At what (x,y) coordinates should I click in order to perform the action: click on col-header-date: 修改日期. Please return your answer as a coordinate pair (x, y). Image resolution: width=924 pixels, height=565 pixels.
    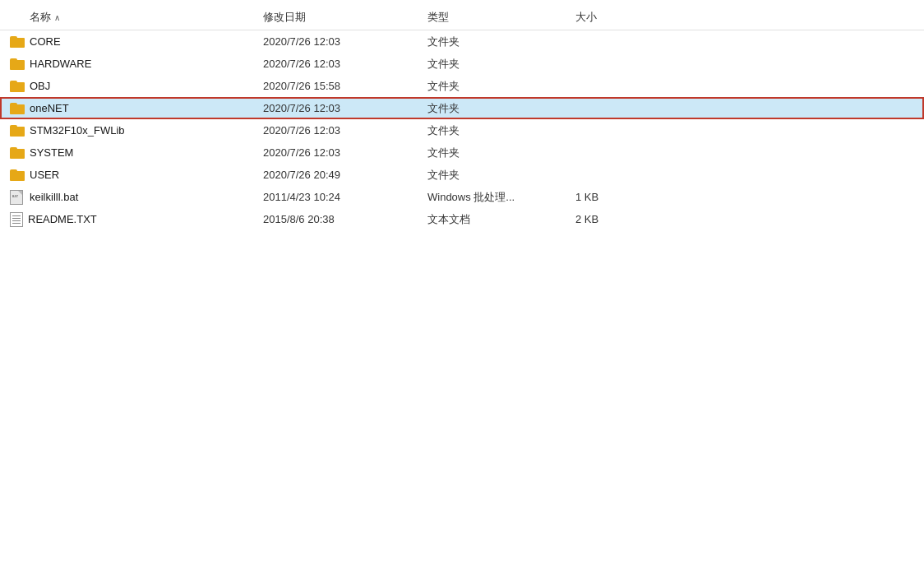
    Looking at the image, I should click on (345, 17).